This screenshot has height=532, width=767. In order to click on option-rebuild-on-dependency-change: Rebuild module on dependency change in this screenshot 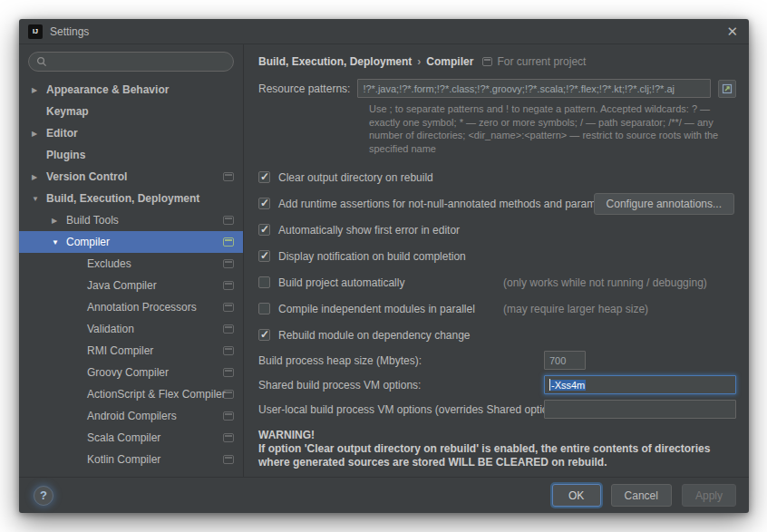, I will do `click(497, 335)`.